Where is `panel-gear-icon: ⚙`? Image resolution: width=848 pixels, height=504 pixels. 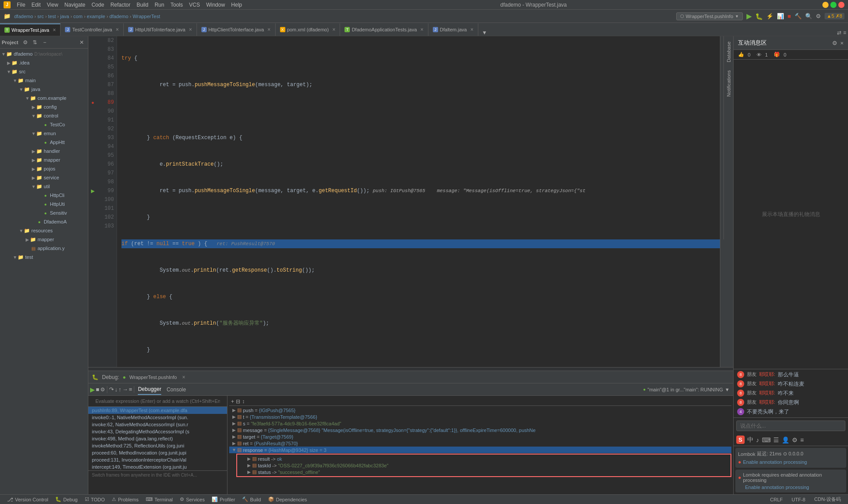
panel-gear-icon: ⚙ is located at coordinates (25, 42).